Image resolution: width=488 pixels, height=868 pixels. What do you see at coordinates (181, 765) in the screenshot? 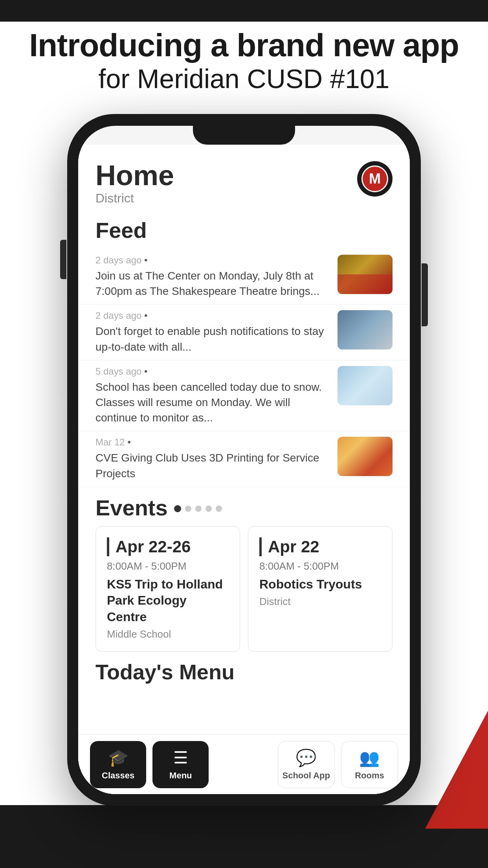
I see `nav-item-menu: ☰ Menu` at bounding box center [181, 765].